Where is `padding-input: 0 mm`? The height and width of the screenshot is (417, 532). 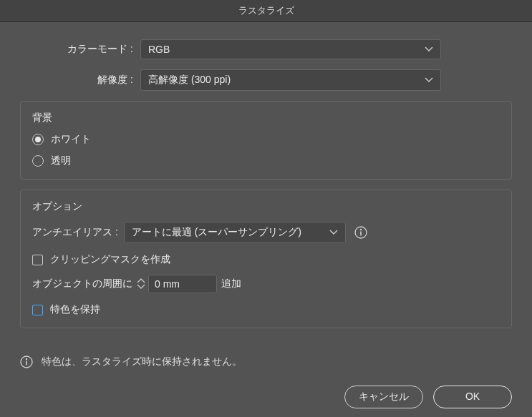 padding-input: 0 mm is located at coordinates (183, 284).